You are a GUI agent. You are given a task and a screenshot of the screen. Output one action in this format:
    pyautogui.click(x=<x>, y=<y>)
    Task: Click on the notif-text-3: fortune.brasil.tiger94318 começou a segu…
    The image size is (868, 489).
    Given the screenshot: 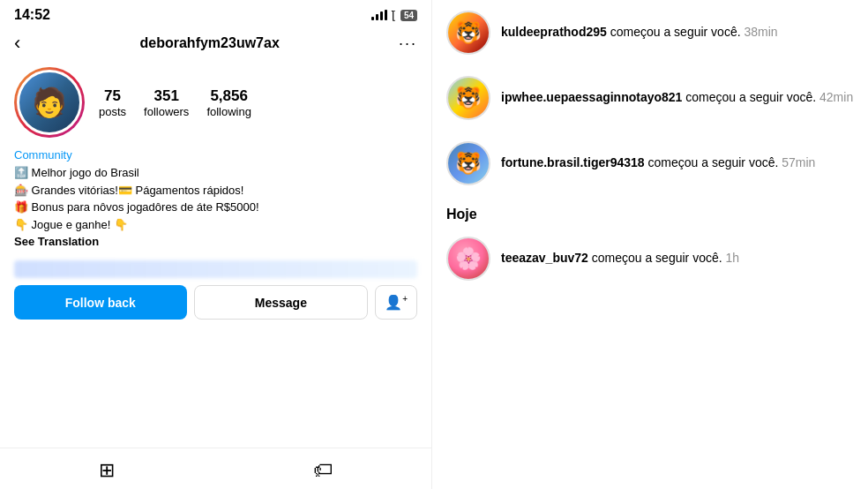 What is the action you would take?
    pyautogui.click(x=677, y=163)
    